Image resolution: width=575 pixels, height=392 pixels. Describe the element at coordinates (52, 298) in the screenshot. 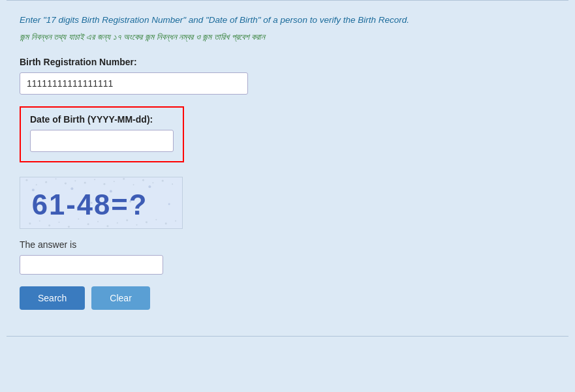

I see `search-button: Search` at that location.